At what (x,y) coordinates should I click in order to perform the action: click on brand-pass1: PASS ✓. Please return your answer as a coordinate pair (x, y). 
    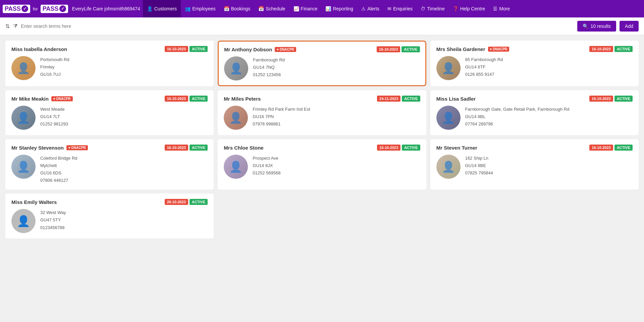
    Looking at the image, I should click on (16, 9).